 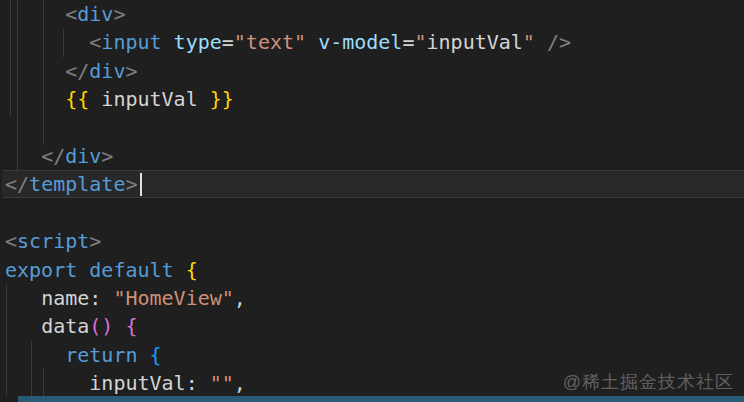 I want to click on code-token: v-model, so click(x=360, y=42).